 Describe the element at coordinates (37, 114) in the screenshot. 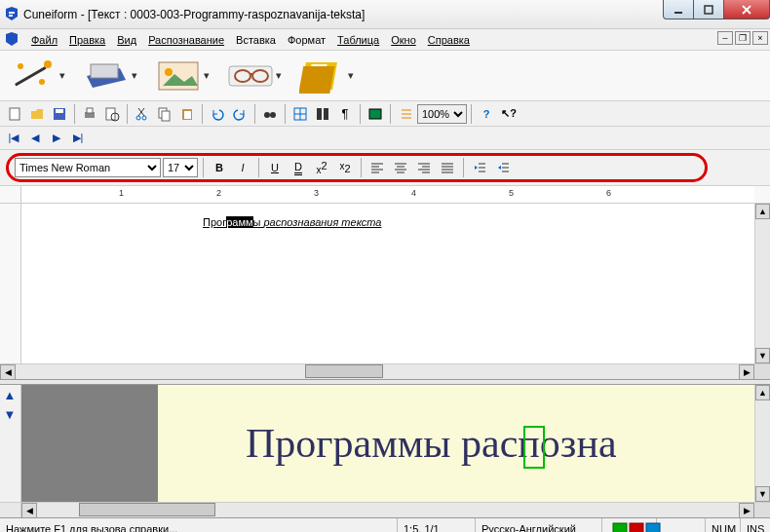

I see `open-button` at that location.